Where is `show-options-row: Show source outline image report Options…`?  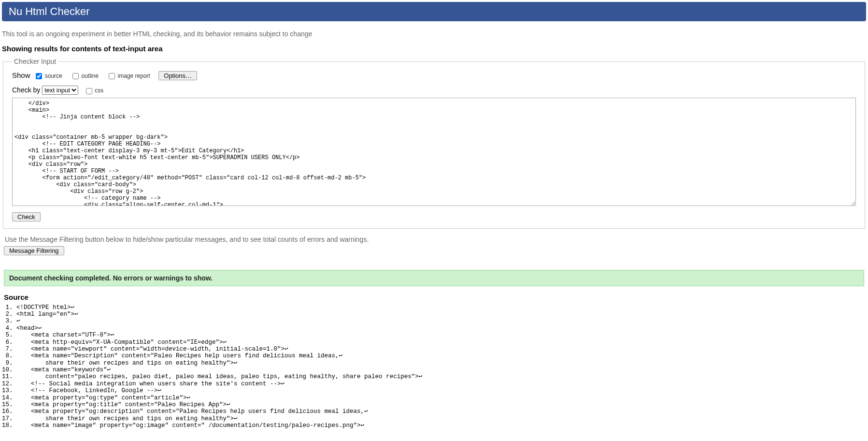 show-options-row: Show source outline image report Options… is located at coordinates (434, 76).